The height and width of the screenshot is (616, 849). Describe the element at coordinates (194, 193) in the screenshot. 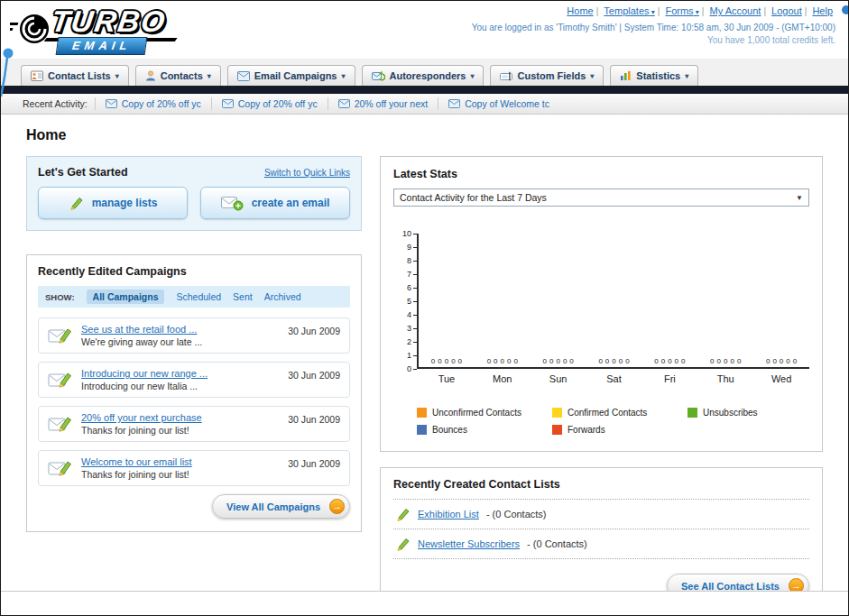

I see `get-started-panel: Let's Get Started Switch to Quick Links …` at that location.